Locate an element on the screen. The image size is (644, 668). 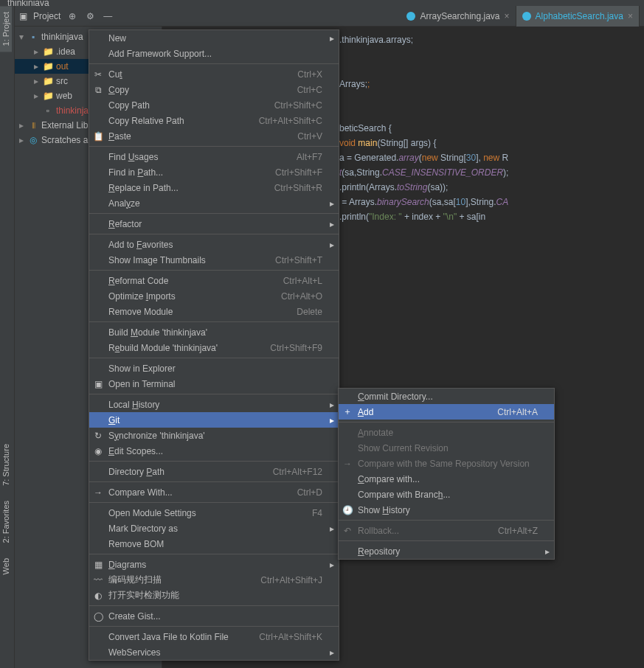
context-menu-item: Git▸ is located at coordinates (214, 420).